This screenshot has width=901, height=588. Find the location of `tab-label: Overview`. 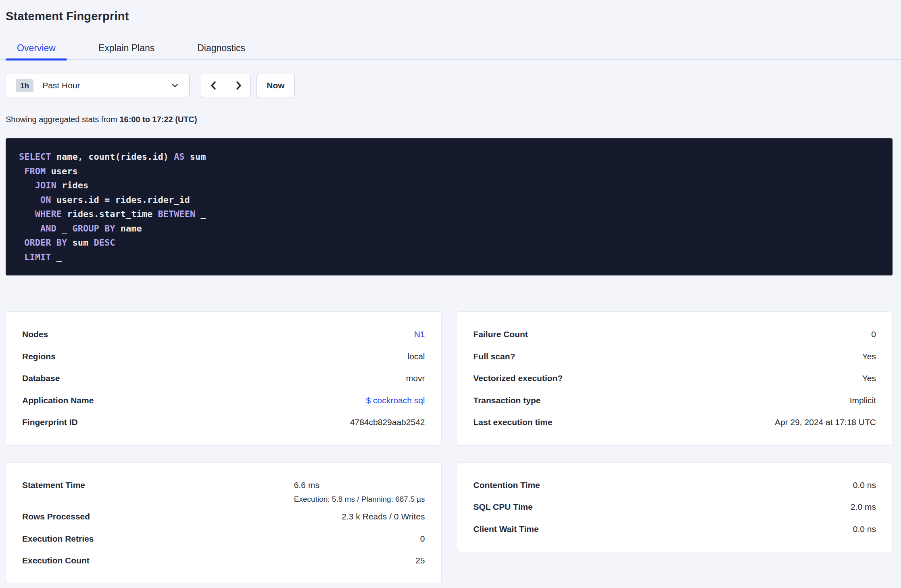

tab-label: Overview is located at coordinates (36, 48).